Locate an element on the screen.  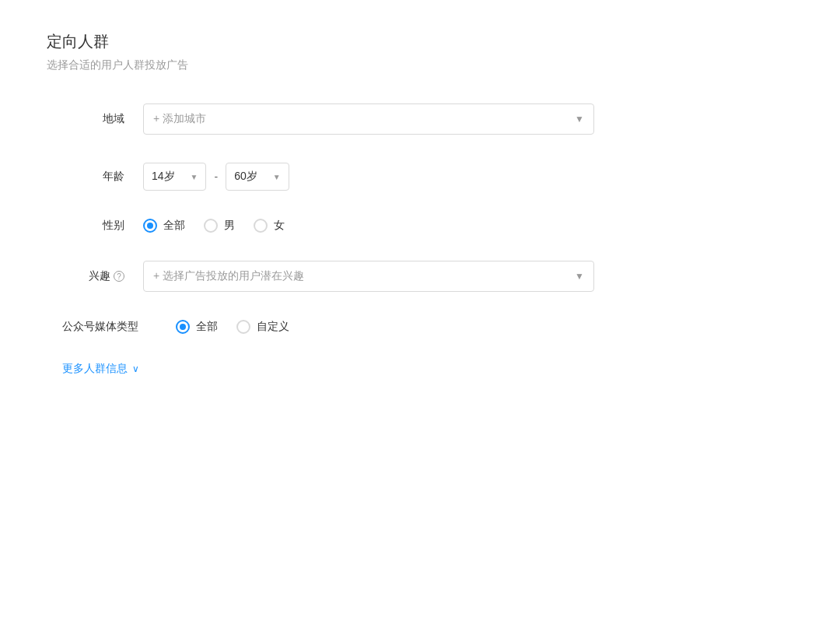
gender-label: 性别 is located at coordinates (93, 226).